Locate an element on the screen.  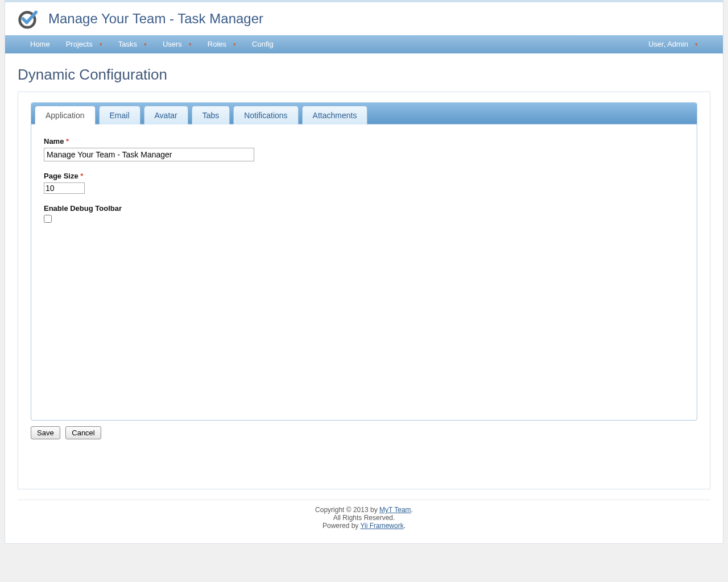
tab-attachments: Attachments is located at coordinates (335, 115).